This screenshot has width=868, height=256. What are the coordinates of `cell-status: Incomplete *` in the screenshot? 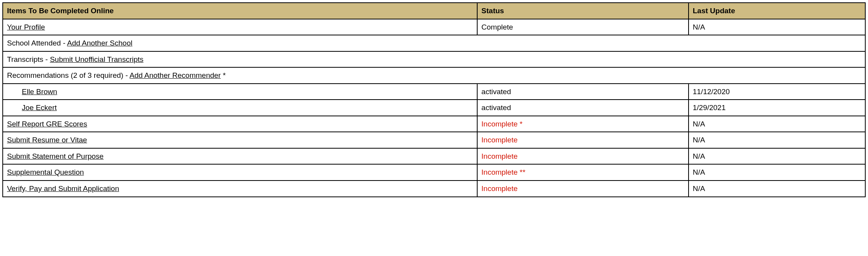 It's located at (583, 124).